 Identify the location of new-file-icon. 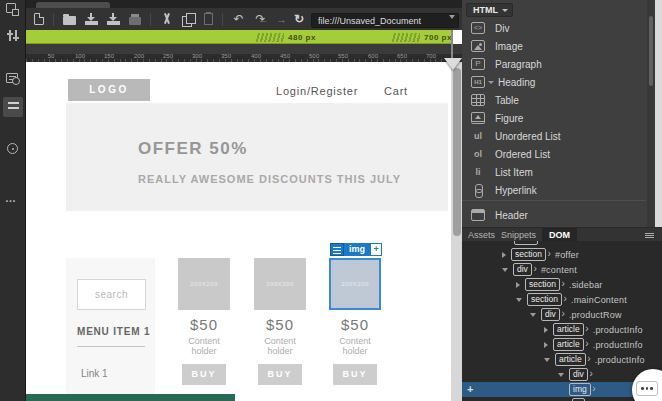
(39, 19).